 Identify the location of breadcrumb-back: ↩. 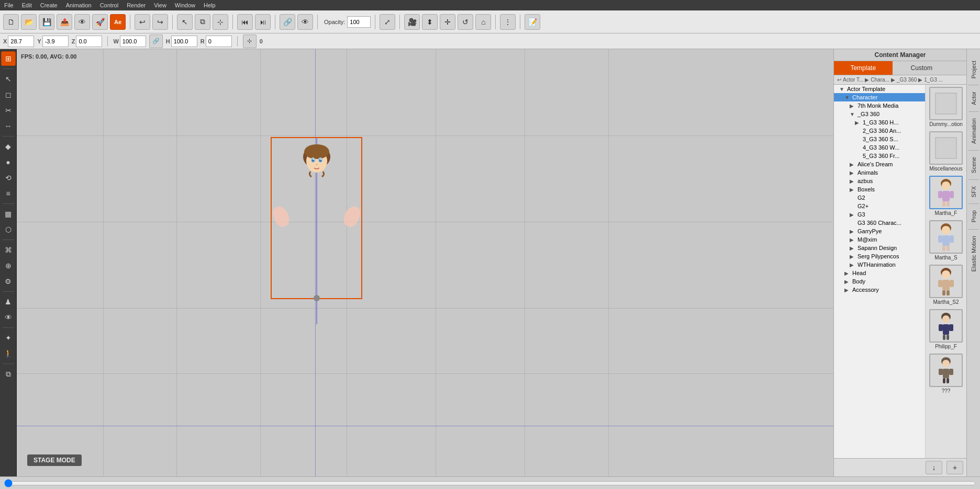
(839, 79).